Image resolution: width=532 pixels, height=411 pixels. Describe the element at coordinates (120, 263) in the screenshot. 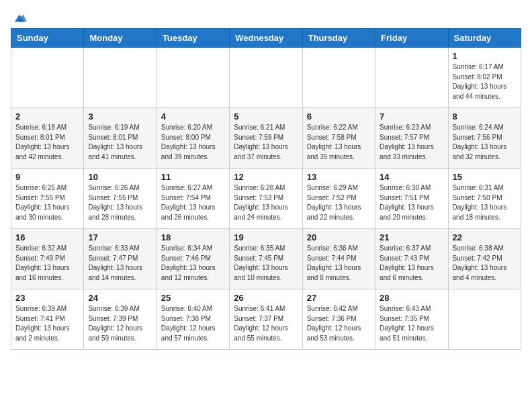

I see `day-info: Sunrise: 6:33 AM Sunset: 7:47 PM Dayligh…` at that location.